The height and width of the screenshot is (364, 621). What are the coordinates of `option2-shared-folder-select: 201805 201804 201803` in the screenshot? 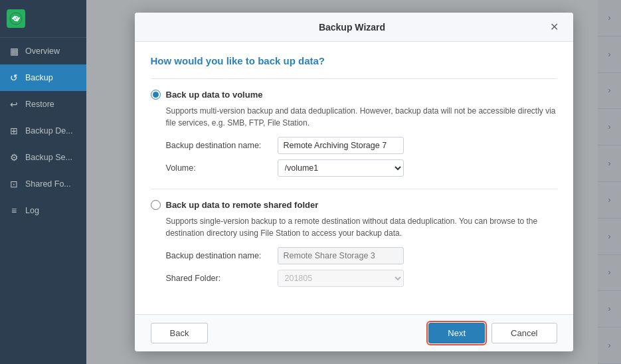 It's located at (341, 278).